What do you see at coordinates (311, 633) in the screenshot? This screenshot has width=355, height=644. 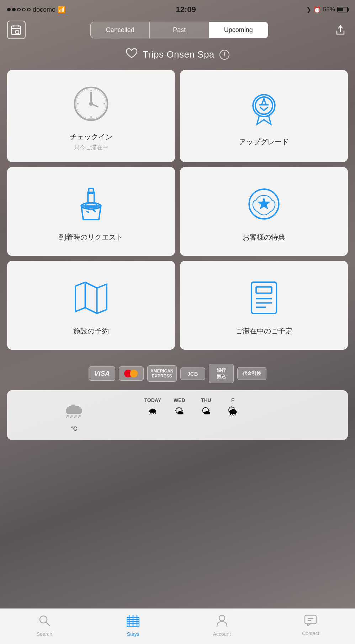 I see `contact-tab-label: Contact` at bounding box center [311, 633].